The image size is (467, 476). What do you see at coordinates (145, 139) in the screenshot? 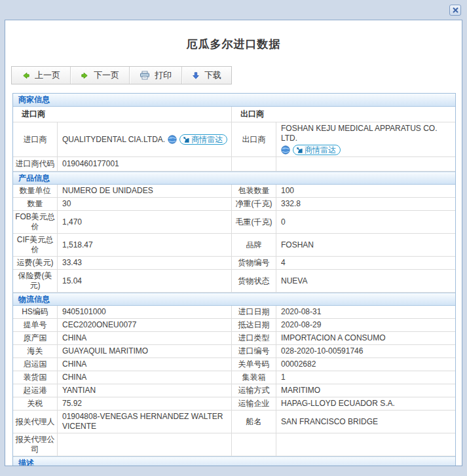
I see `importer-value-cell: QUALITYDENTAL CIA.LTDA. 商情雷达` at bounding box center [145, 139].